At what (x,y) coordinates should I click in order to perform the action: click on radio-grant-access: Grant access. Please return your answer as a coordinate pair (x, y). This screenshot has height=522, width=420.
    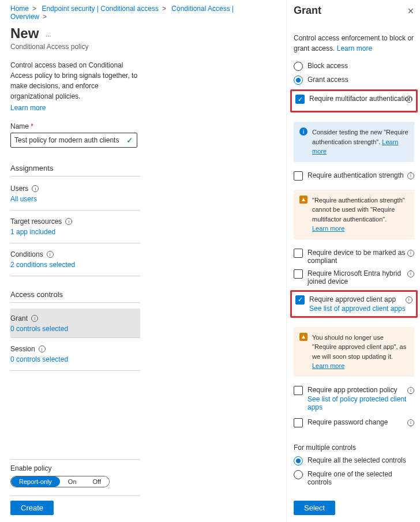
    Looking at the image, I should click on (354, 80).